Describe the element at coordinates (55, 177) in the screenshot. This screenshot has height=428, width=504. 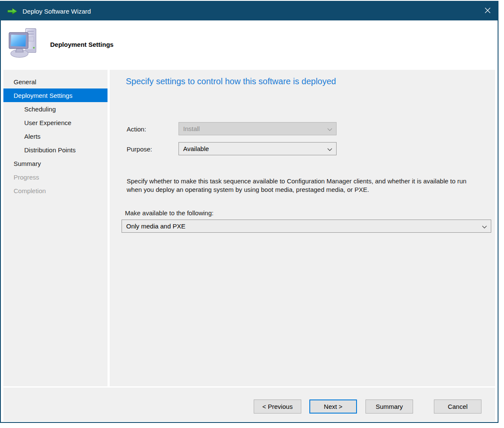
I see `sidebar-item-progress: Progress` at that location.